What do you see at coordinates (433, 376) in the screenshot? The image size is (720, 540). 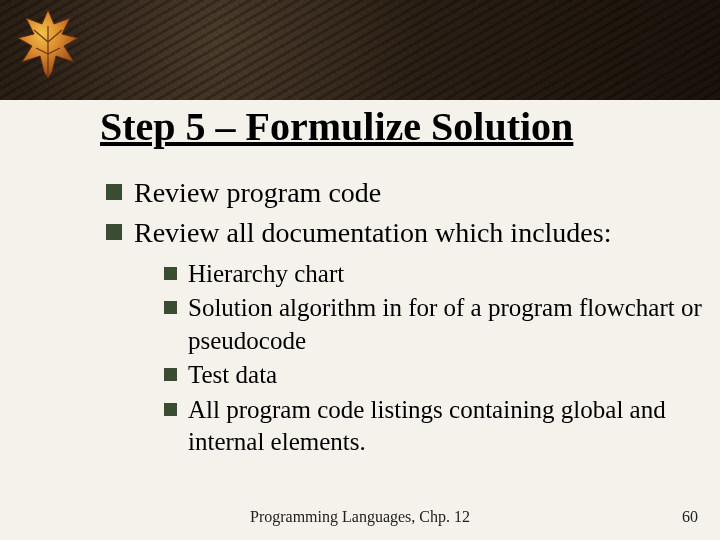 I see `list-item: Test data` at bounding box center [433, 376].